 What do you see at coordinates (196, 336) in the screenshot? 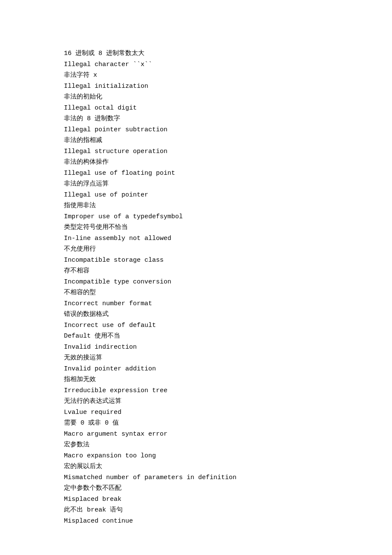
I see `text-line: Default 使用不当` at bounding box center [196, 336].